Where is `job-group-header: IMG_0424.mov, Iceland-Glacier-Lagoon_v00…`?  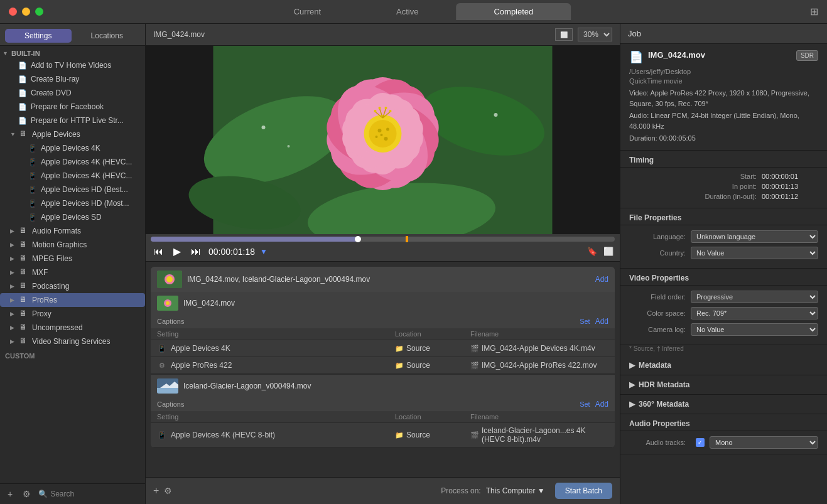 job-group-header: IMG_0424.mov, Iceland-Glacier-Lagoon_v00… is located at coordinates (383, 279).